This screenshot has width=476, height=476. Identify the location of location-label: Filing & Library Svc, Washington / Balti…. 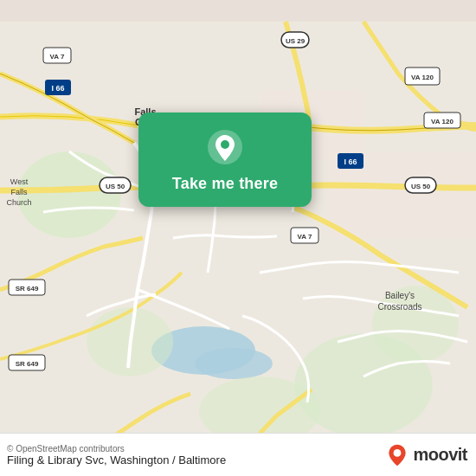
(116, 460).